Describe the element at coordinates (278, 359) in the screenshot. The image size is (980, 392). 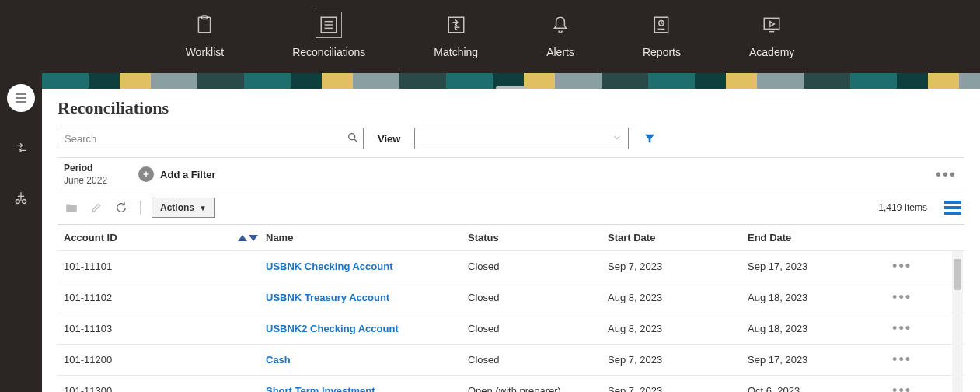
I see `cell-name-link: Cash` at that location.